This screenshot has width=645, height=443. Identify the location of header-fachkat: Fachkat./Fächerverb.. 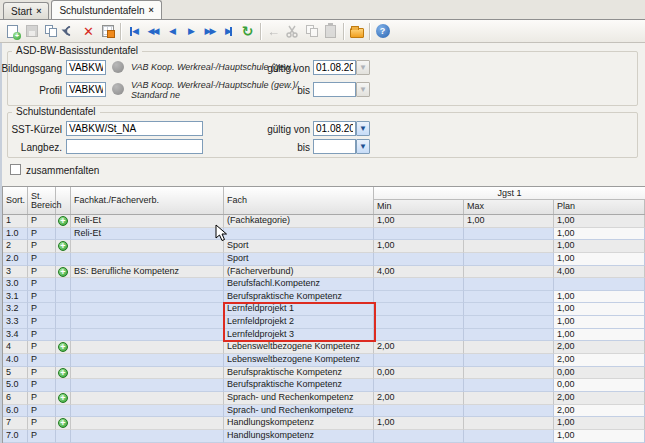
(148, 200).